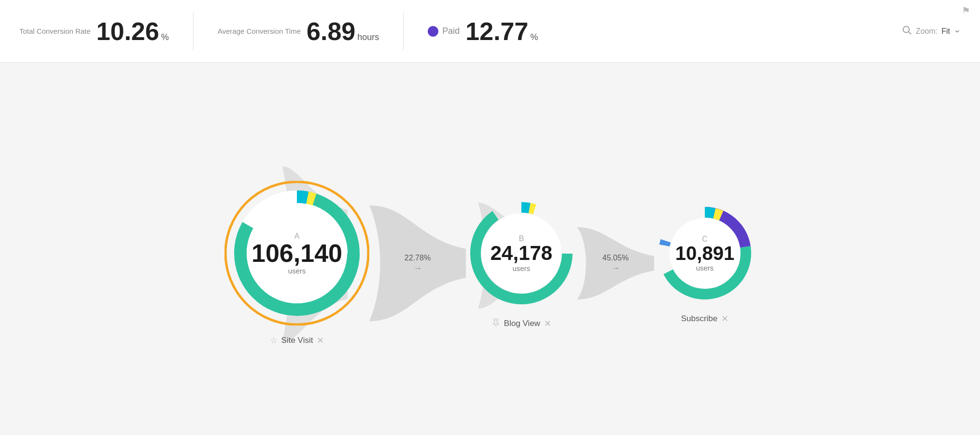 This screenshot has width=980, height=435. Describe the element at coordinates (297, 253) in the screenshot. I see `donut-a` at that location.